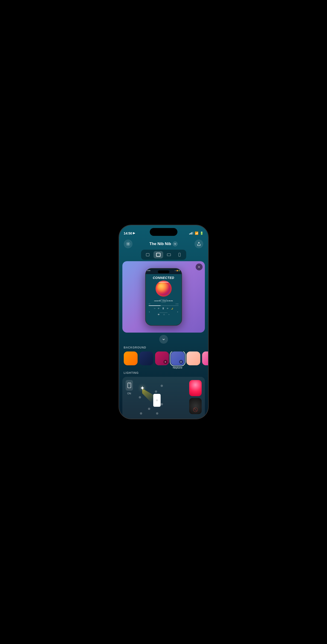 Image resolution: width=327 pixels, height=644 pixels. I want to click on lighting-canvas: ✦, so click(161, 398).